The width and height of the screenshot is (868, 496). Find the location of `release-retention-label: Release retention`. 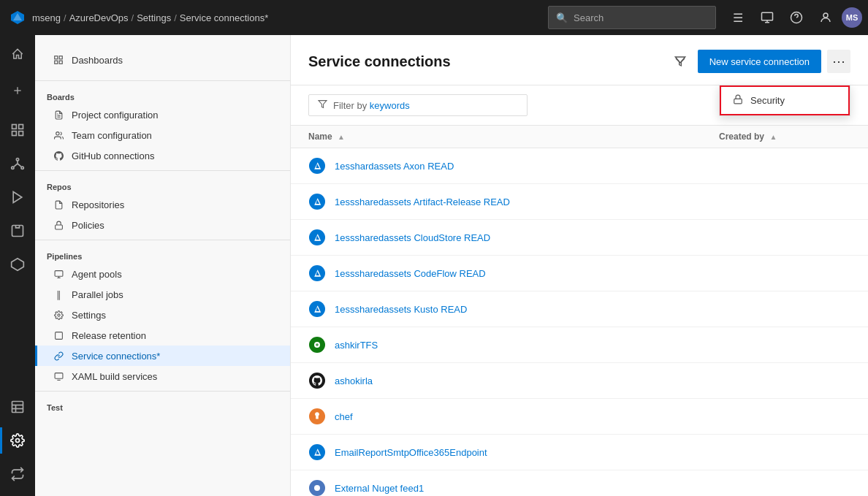

release-retention-label: Release retention is located at coordinates (109, 336).